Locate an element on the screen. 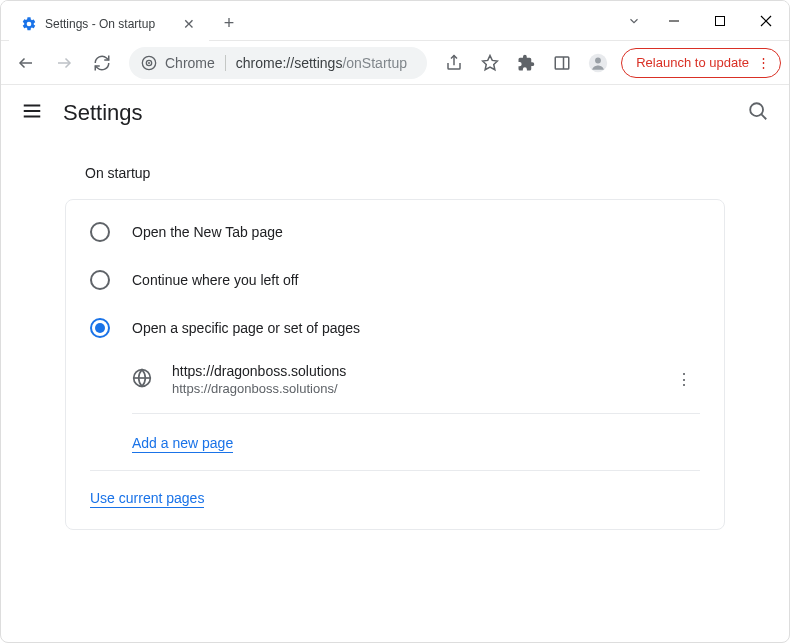  profile-icon is located at coordinates (598, 63).